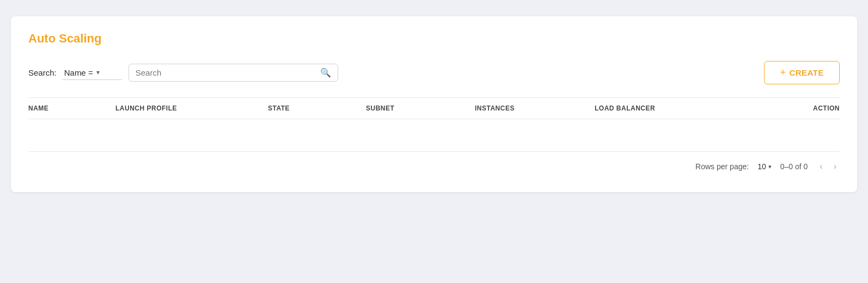  Describe the element at coordinates (225, 73) in the screenshot. I see `search-input` at that location.